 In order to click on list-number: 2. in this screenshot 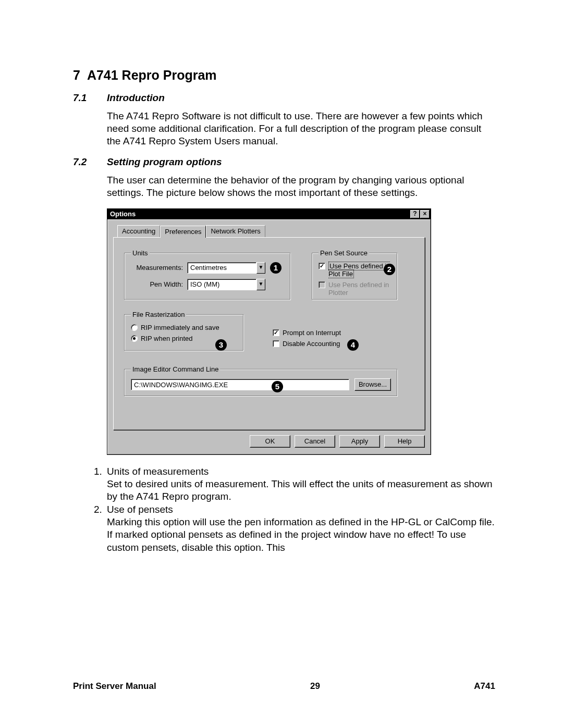, I will do `click(100, 528)`.